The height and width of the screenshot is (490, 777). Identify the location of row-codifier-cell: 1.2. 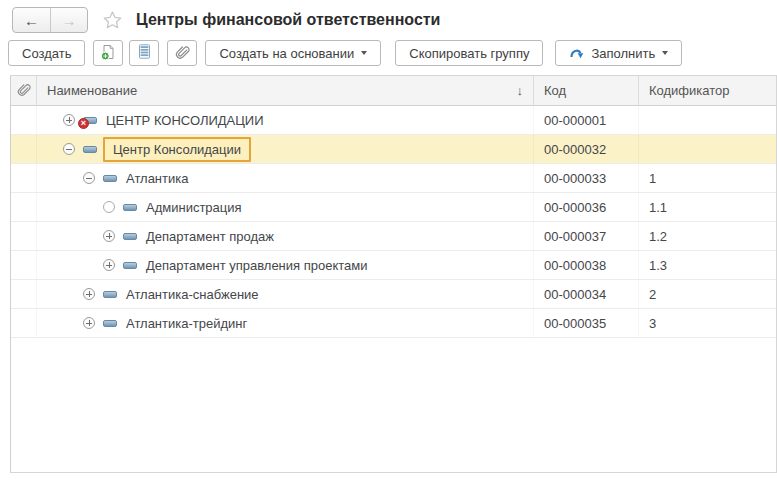
(708, 236).